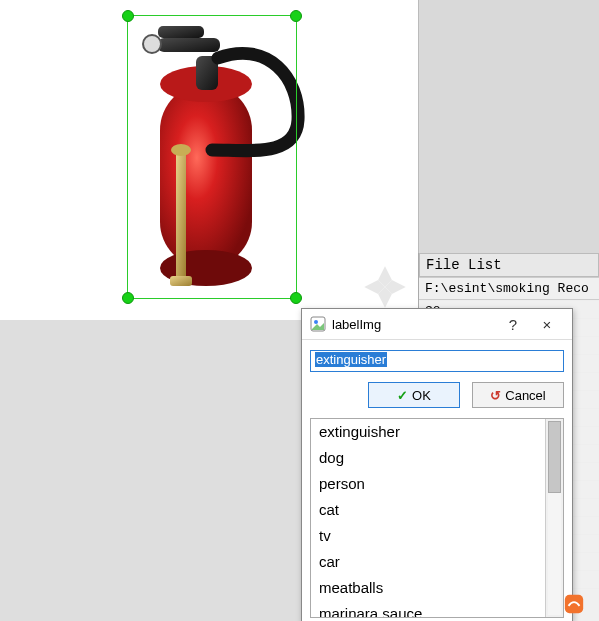  I want to click on file-list-title: File List, so click(509, 265).